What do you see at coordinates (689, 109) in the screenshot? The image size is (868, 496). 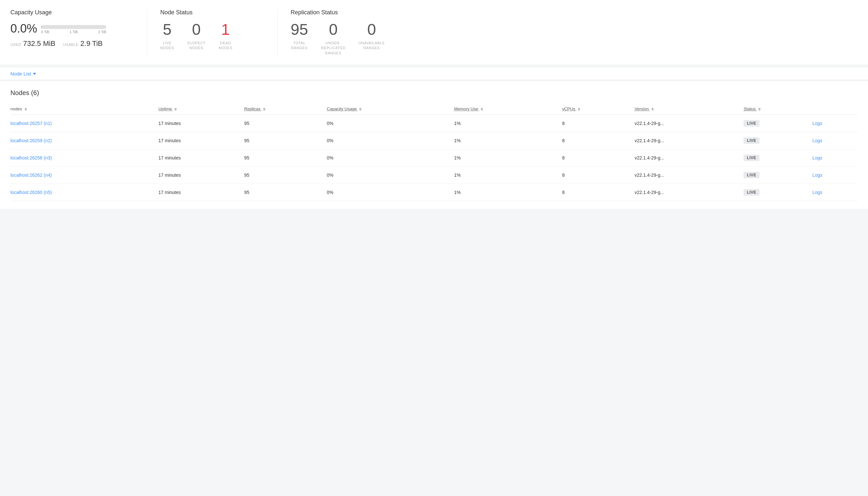 I see `col-header-version: Version` at bounding box center [689, 109].